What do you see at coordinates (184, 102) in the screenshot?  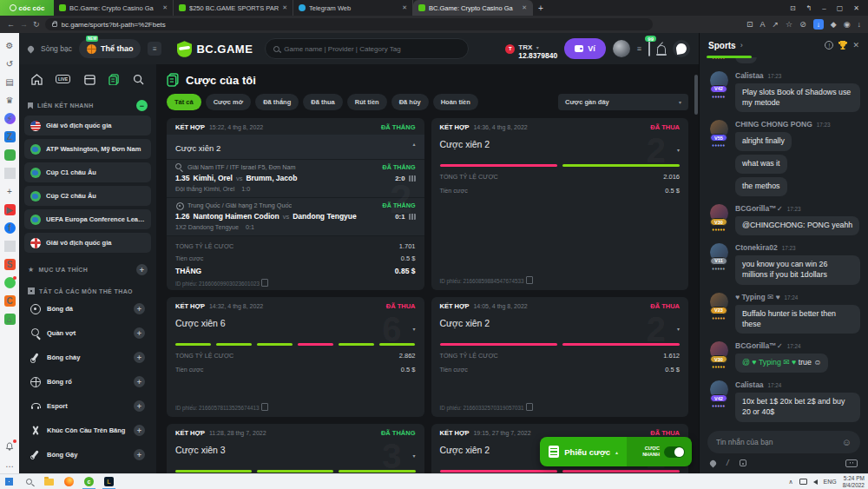 I see `filter-pill: Tất cả` at bounding box center [184, 102].